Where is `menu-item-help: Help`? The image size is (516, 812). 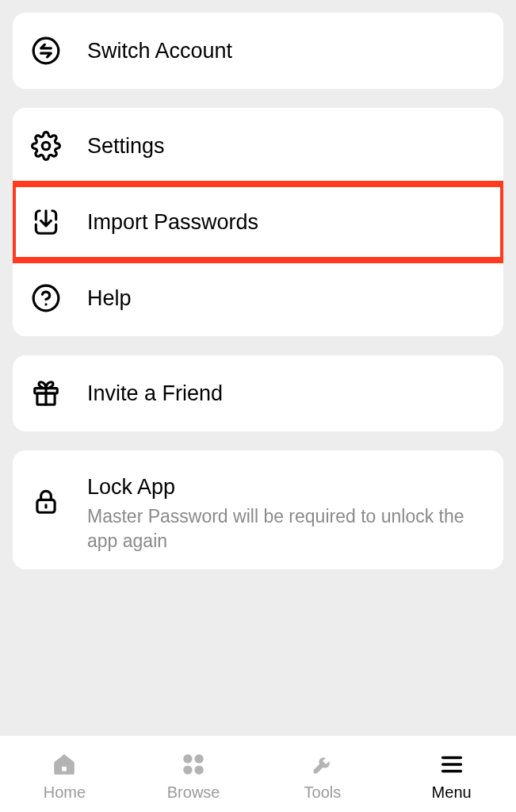 menu-item-help: Help is located at coordinates (258, 298).